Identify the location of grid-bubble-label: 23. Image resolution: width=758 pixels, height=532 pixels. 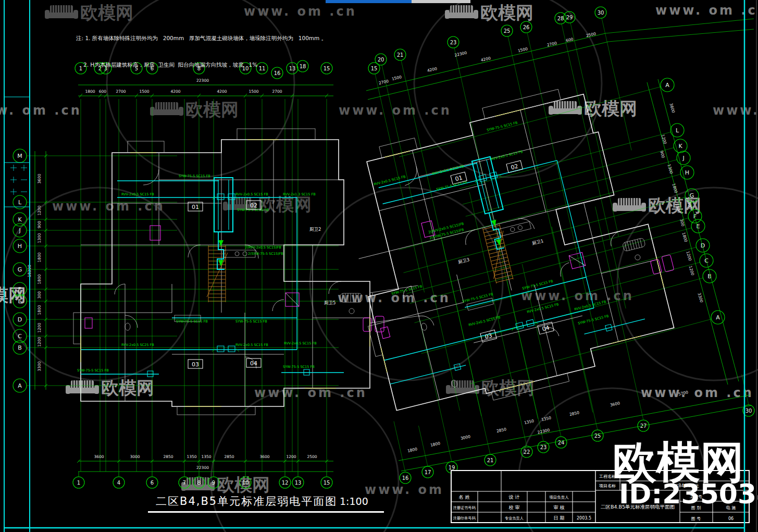
(453, 43).